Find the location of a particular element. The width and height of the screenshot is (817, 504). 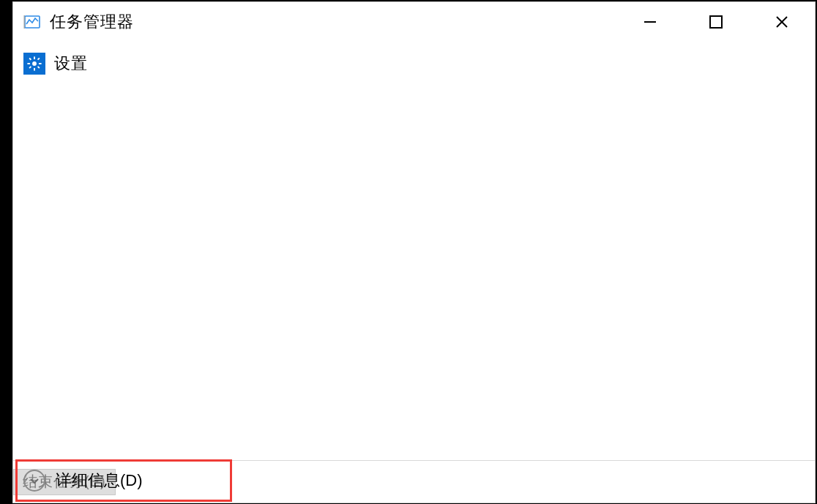

title-left: 任务管理器 is located at coordinates (73, 22).